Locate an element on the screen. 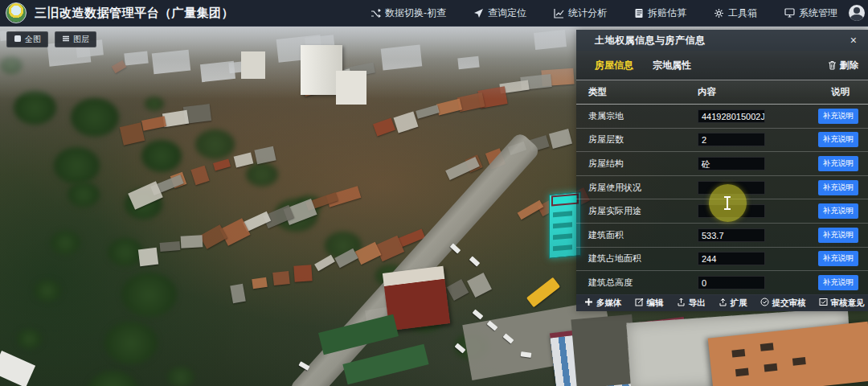 The width and height of the screenshot is (868, 386). panel-title: 土地权属信息与房产信息 is located at coordinates (650, 40).